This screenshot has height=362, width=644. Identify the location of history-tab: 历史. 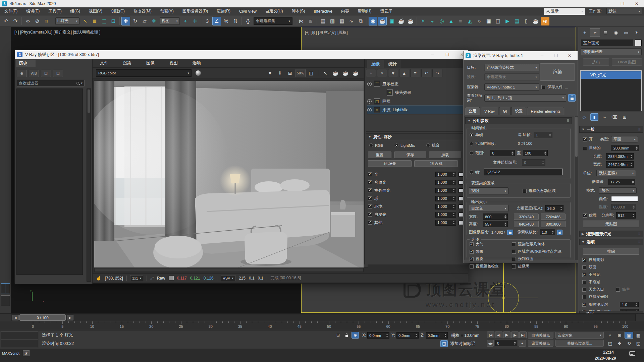
(26, 63).